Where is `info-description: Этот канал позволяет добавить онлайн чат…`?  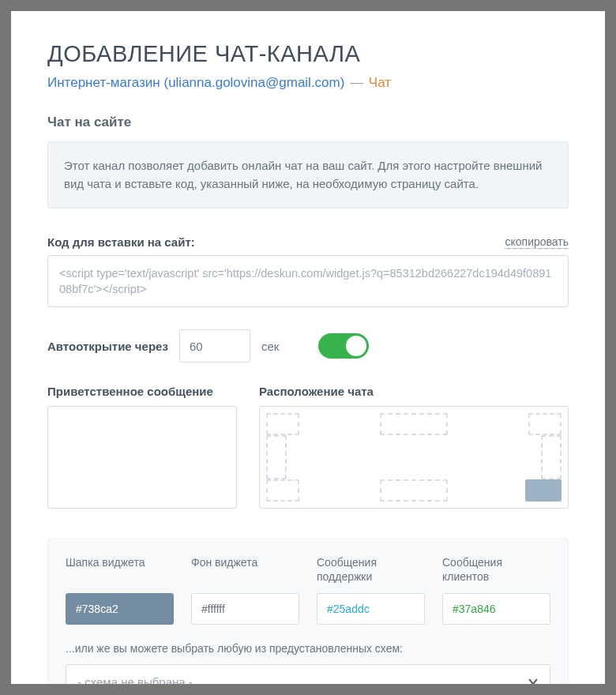
info-description: Этот канал позволяет добавить онлайн чат… is located at coordinates (308, 175).